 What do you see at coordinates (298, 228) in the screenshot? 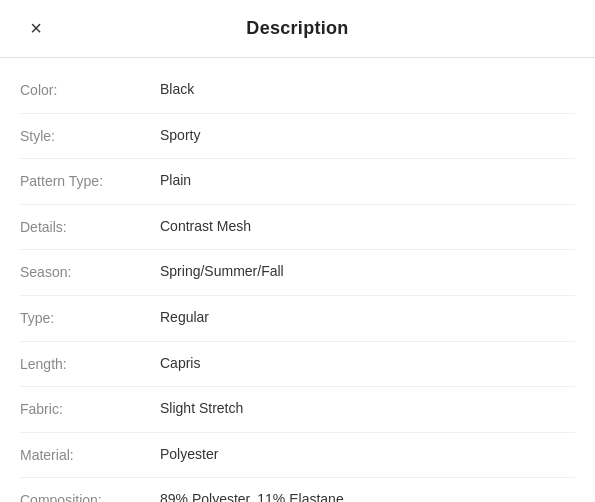
I see `table-row: Details:Contrast Mesh` at bounding box center [298, 228].